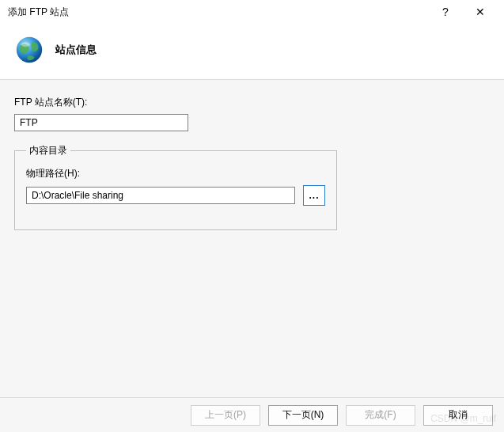 Image resolution: width=504 pixels, height=432 pixels. What do you see at coordinates (445, 12) in the screenshot?
I see `help-button: ?` at bounding box center [445, 12].